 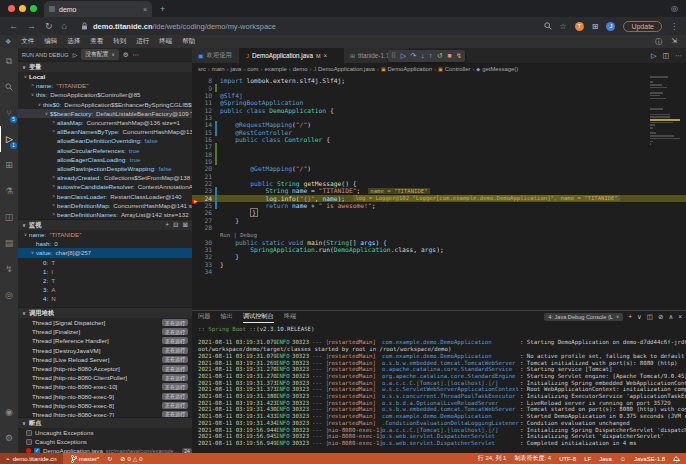 What do you see at coordinates (120, 42) in the screenshot?
I see `menu-item-4: 转到` at bounding box center [120, 42].